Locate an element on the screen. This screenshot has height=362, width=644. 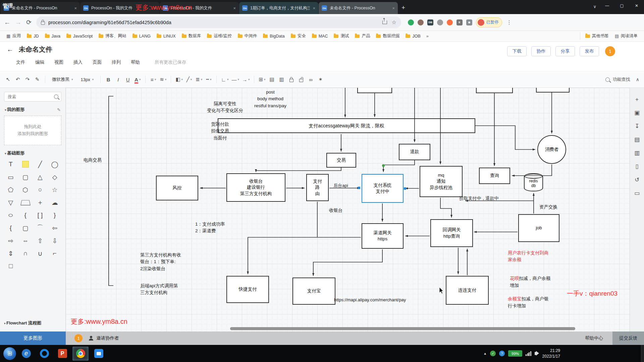
bookmark-item: 安全 is located at coordinates (299, 36).